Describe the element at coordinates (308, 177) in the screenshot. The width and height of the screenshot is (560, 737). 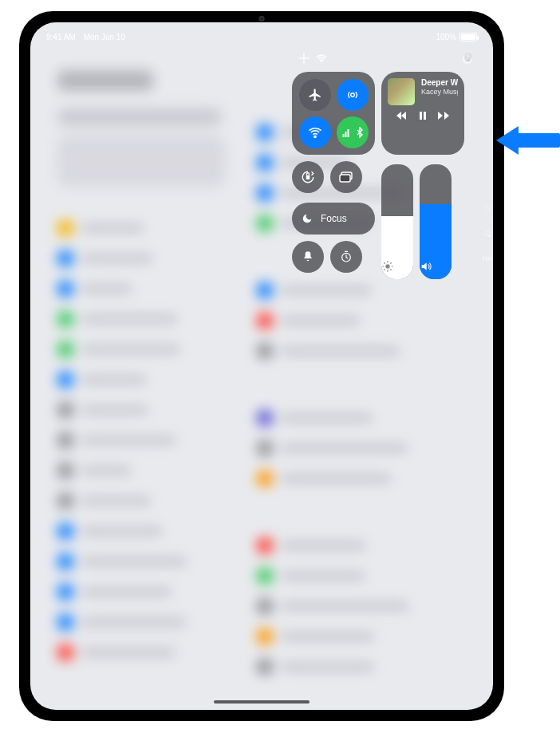
I see `rotation-lock-toggle` at that location.